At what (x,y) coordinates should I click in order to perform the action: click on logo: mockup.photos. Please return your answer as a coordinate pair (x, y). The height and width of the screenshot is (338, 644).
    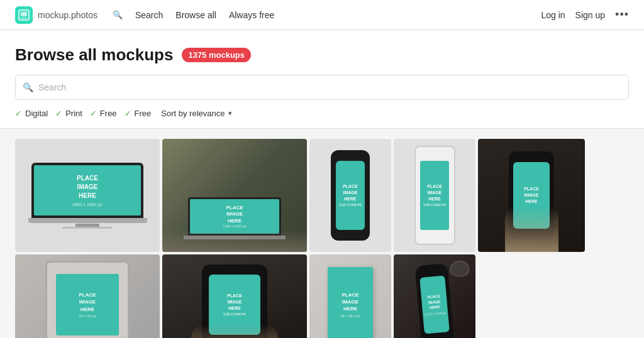
    Looking at the image, I should click on (57, 15).